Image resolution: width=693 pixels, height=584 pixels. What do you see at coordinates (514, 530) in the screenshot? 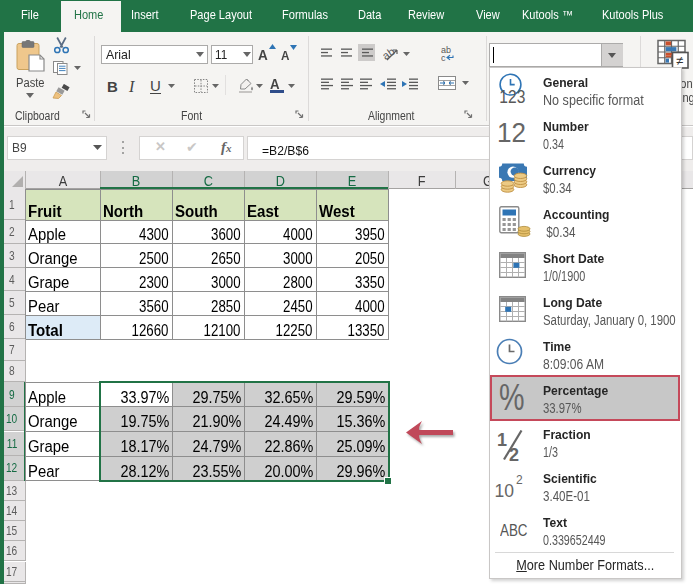
I see `svg-text: ABC` at bounding box center [514, 530].